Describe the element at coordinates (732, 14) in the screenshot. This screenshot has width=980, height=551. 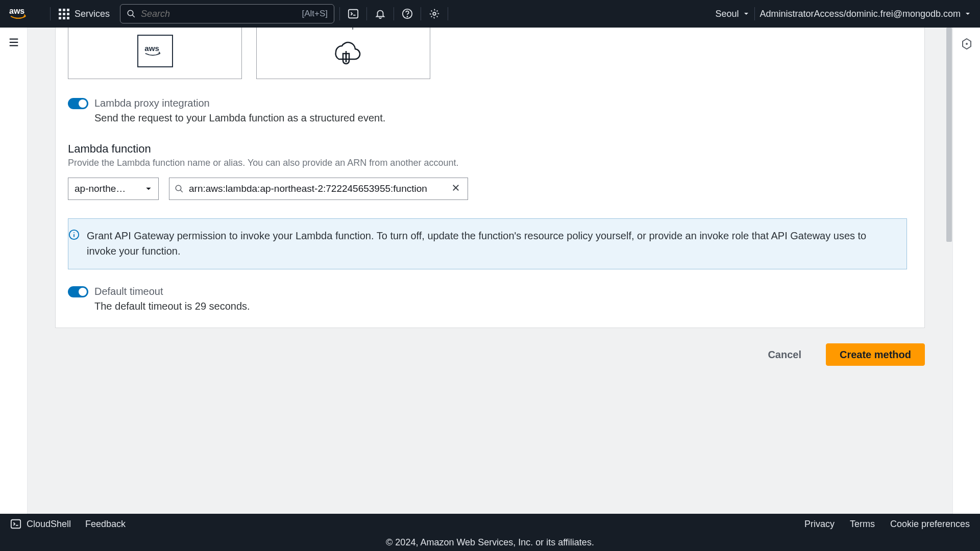
I see `region-selector: Seoul` at that location.